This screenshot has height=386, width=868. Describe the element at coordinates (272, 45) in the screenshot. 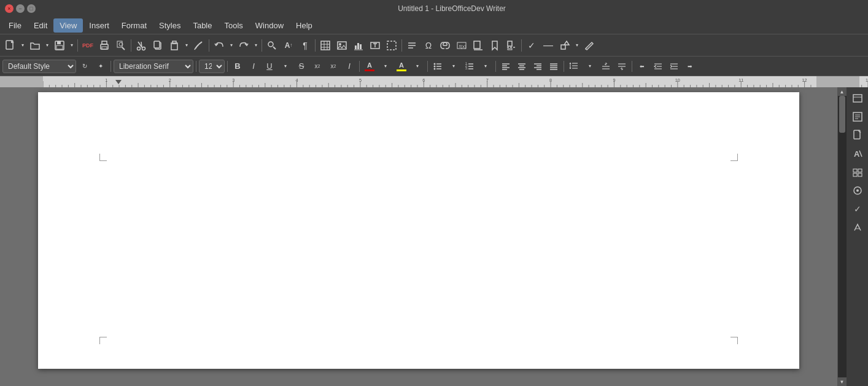

I see `find-button` at that location.